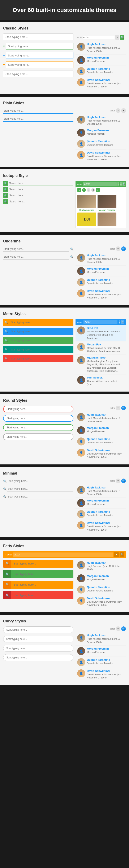 This screenshot has width=129, height=868. I want to click on isotopic-search-btn: 🔍, so click(124, 184).